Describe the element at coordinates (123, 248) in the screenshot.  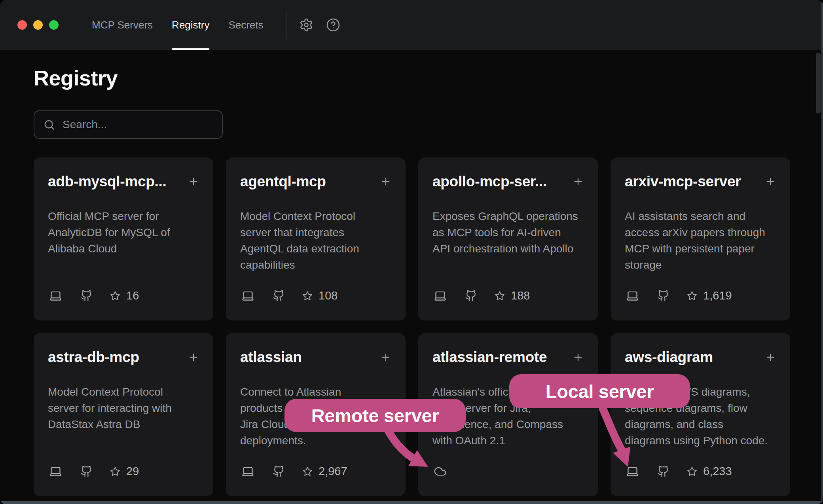
I see `card-description-line: Alibaba Cloud` at that location.